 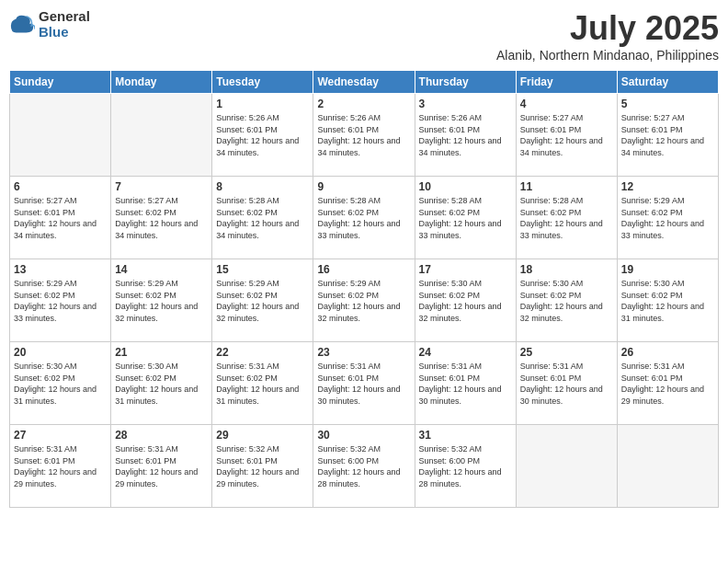 What do you see at coordinates (566, 301) in the screenshot?
I see `calendar-cell: 18Sunrise: 5:30 AMSunset: 6:02 PMDayligh…` at bounding box center [566, 301].